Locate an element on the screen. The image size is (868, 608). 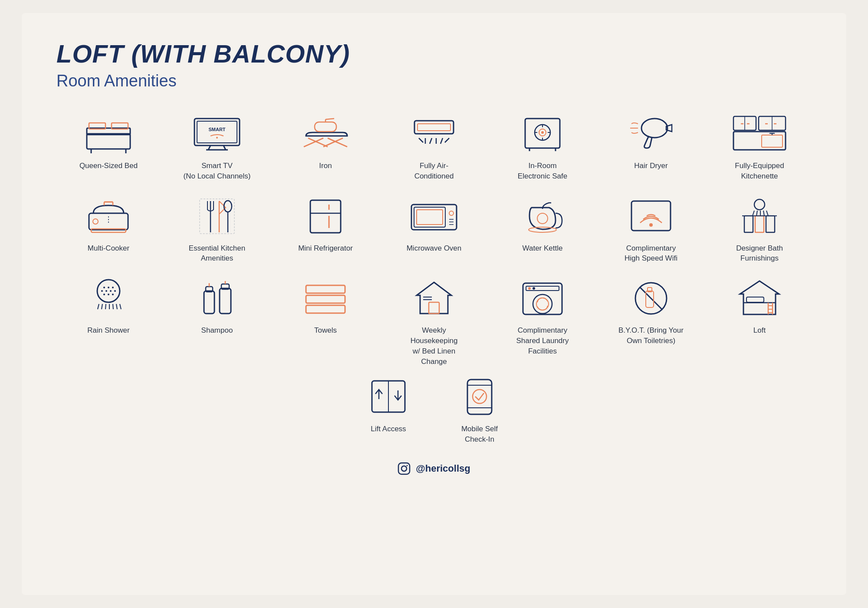
microwave-icon is located at coordinates (434, 216).